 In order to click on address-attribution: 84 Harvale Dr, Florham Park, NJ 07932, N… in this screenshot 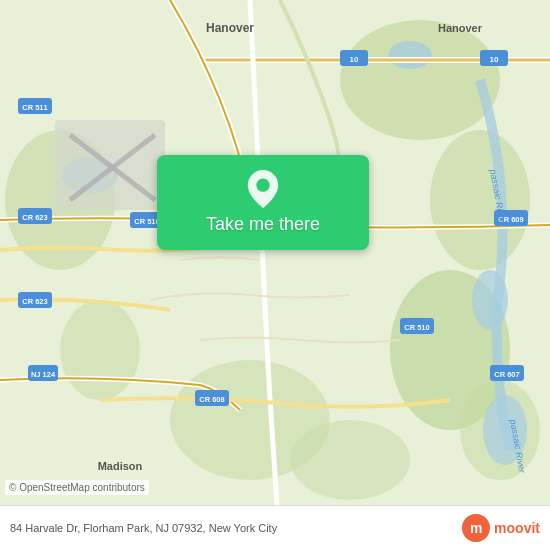, I will do `click(144, 528)`.